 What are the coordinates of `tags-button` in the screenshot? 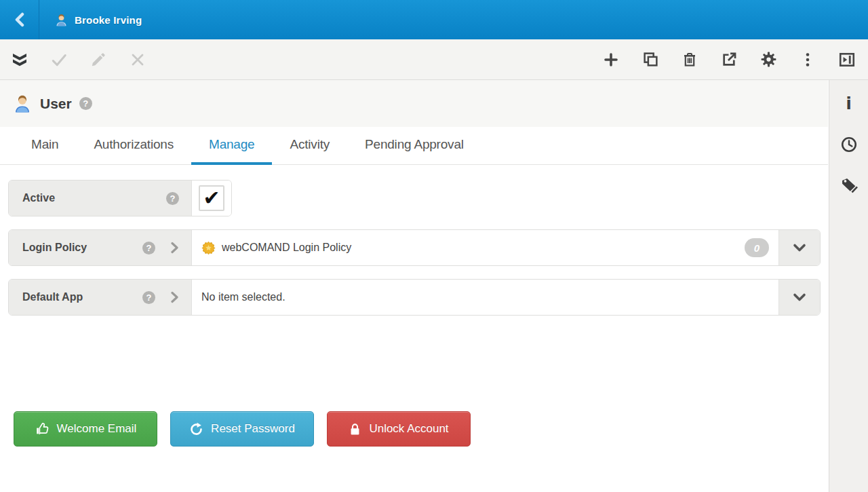 It's located at (849, 185).